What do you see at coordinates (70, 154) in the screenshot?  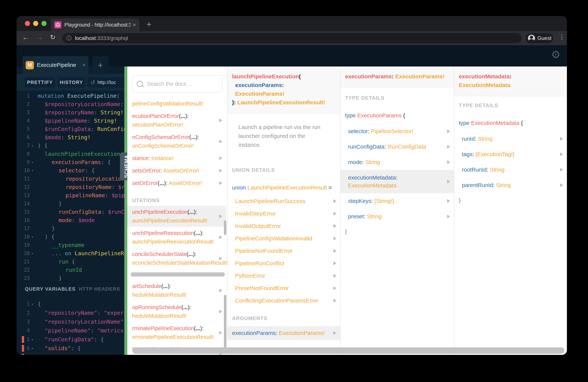 I see `editor-line: 8launchPipelineExecution(` at bounding box center [70, 154].